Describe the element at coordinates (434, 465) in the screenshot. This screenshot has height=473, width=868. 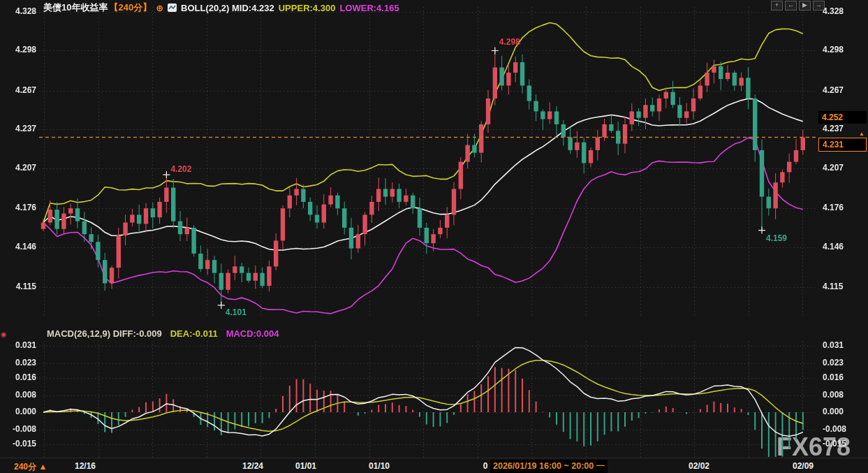
I see `time-axis: 240分 ▲ 12/1612/2401/0101/10002/0202/0920…` at that location.